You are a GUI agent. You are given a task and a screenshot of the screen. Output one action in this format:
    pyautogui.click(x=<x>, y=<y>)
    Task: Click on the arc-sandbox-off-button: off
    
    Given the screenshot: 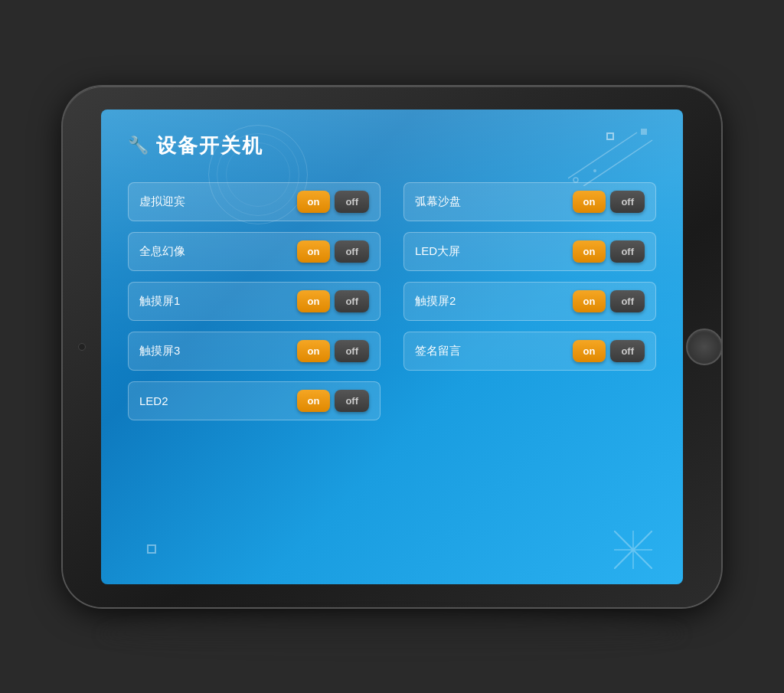 What is the action you would take?
    pyautogui.click(x=628, y=202)
    